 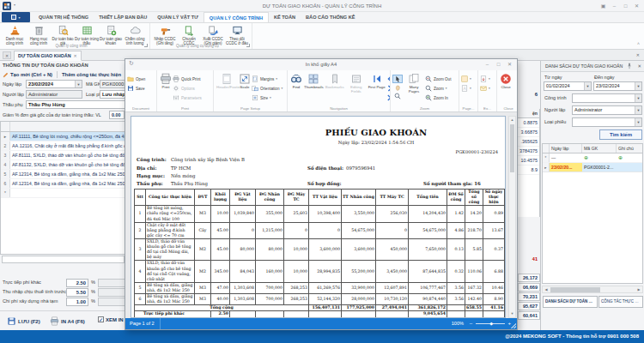 What do you see at coordinates (27, 75) in the screenshot?
I see `create-new-link: Tạo mới (Ctrl + N)` at bounding box center [27, 75].